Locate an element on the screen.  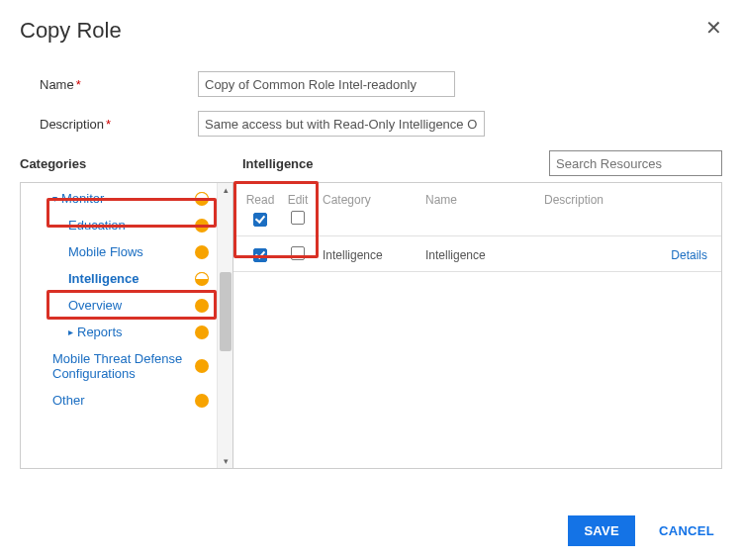
sidebar-item-reports: ▸Reports is located at coordinates (119, 332).